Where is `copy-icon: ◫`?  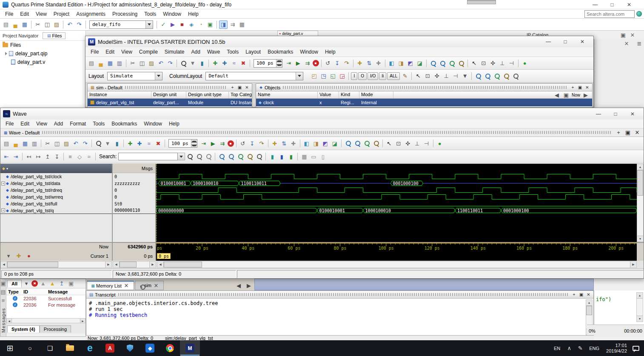
copy-icon: ◫ is located at coordinates (57, 143).